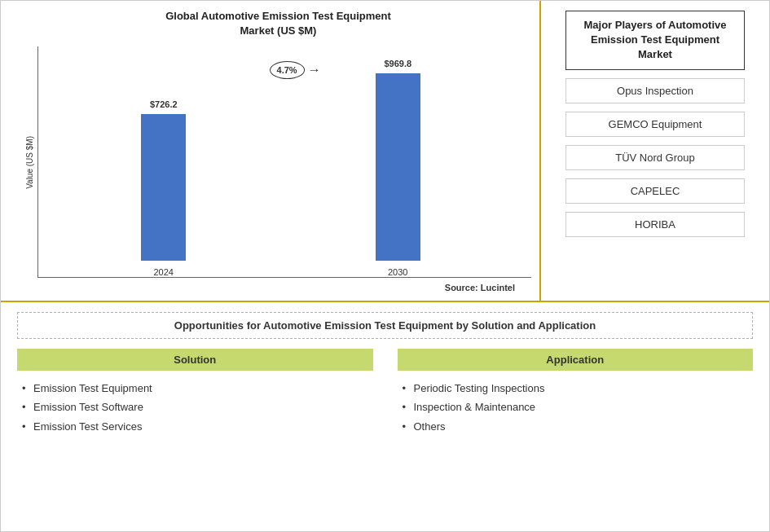 The height and width of the screenshot is (532, 770). What do you see at coordinates (579, 407) in the screenshot?
I see `application-item-1: Inspection & Maintenance` at bounding box center [579, 407].